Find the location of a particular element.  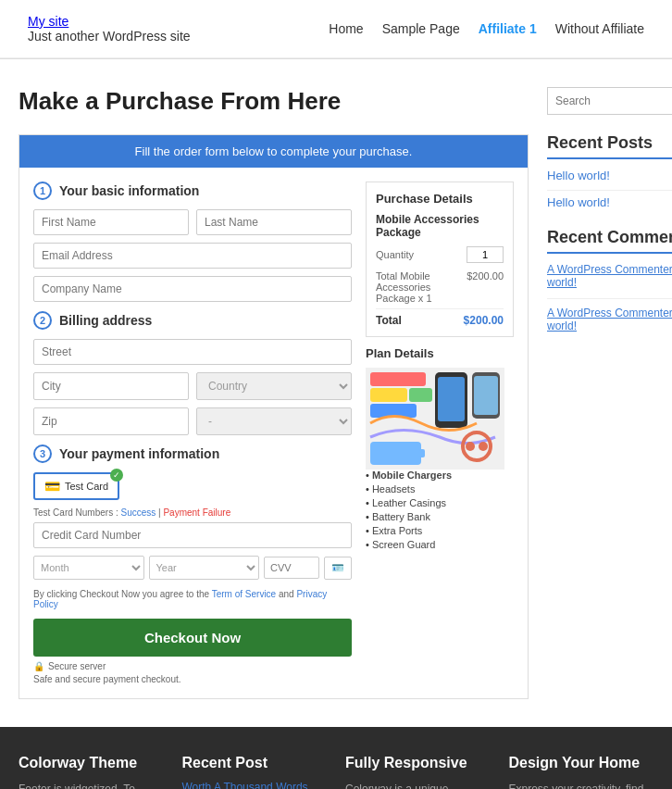

card-number-input is located at coordinates (193, 535).